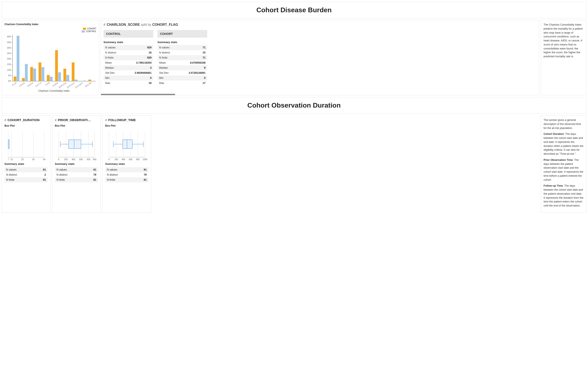 The width and height of the screenshot is (588, 380). I want to click on by-var: COHORT_FLAG, so click(165, 25).